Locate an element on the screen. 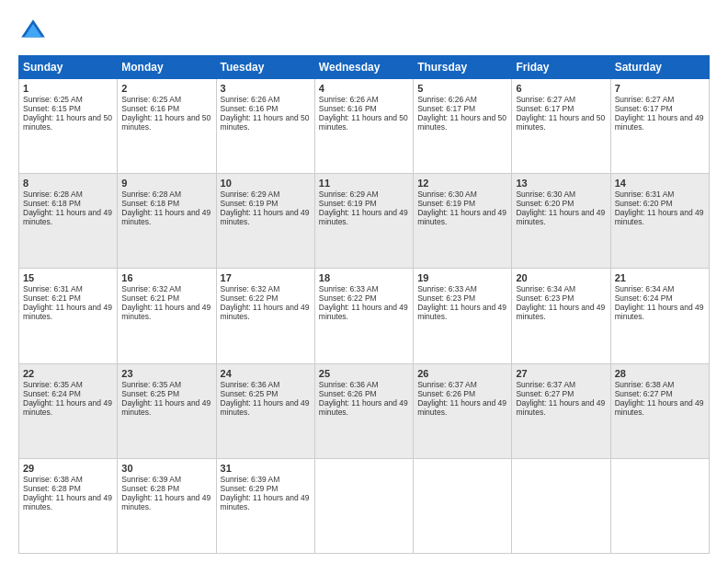  calendar-cell: 8Sunrise: 6:28 AMSunset: 6:18 PMDaylight… is located at coordinates (68, 221).